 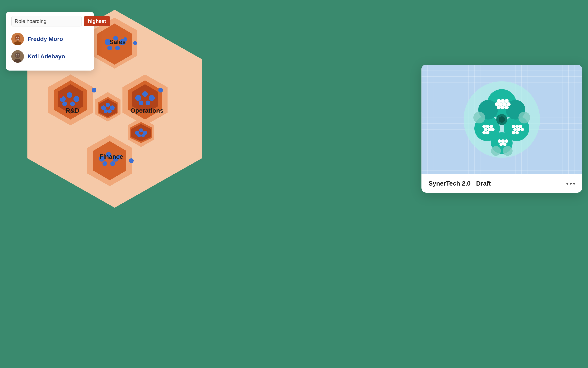 What do you see at coordinates (50, 41) in the screenshot?
I see `role-hoarding-popup: highest Freddy Moro` at bounding box center [50, 41].